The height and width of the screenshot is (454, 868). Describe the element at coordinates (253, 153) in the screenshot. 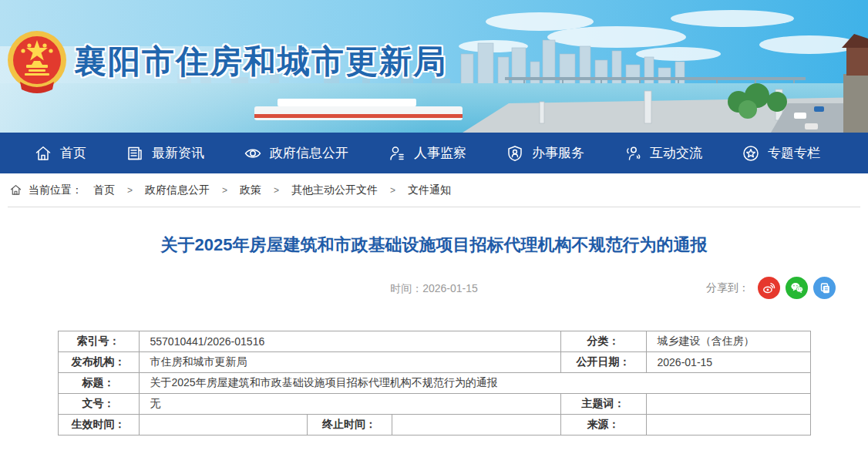

I see `eye-icon` at that location.